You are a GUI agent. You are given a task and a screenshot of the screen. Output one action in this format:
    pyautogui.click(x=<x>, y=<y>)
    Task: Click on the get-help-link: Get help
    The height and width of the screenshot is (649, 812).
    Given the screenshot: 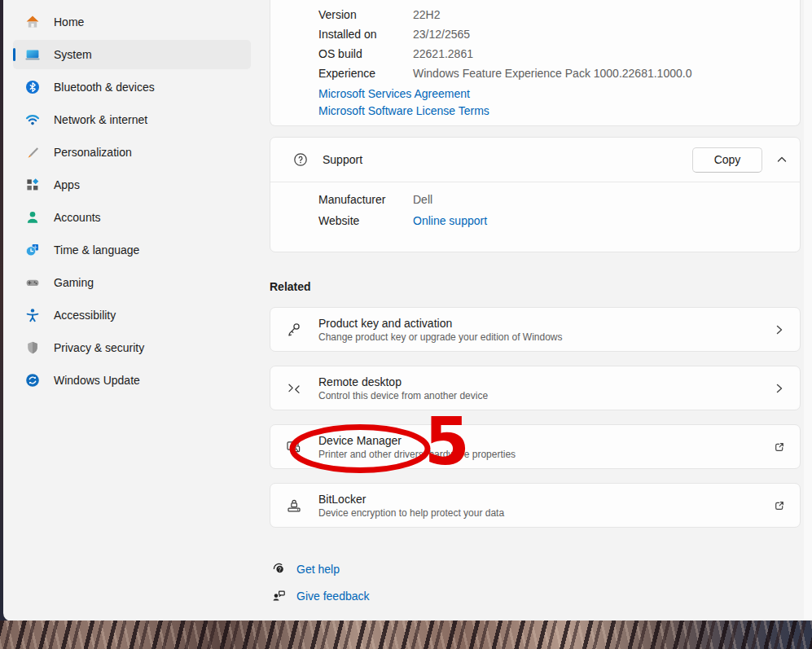 What is the action you would take?
    pyautogui.click(x=305, y=568)
    